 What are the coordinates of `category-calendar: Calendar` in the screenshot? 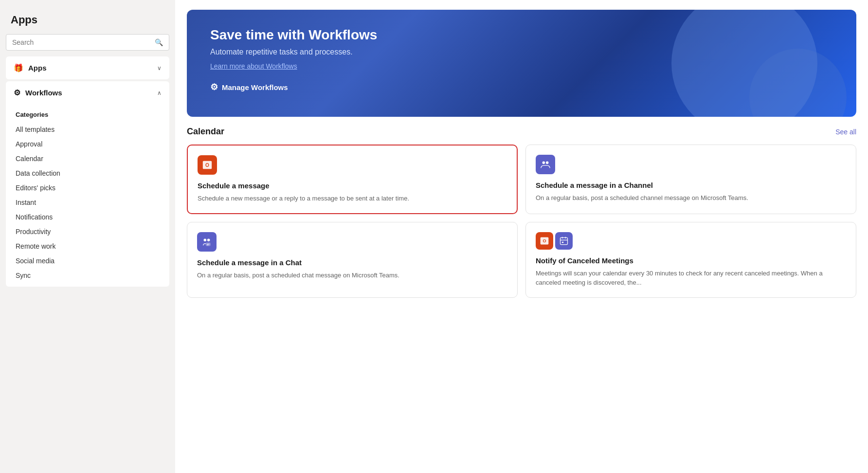 It's located at (88, 159).